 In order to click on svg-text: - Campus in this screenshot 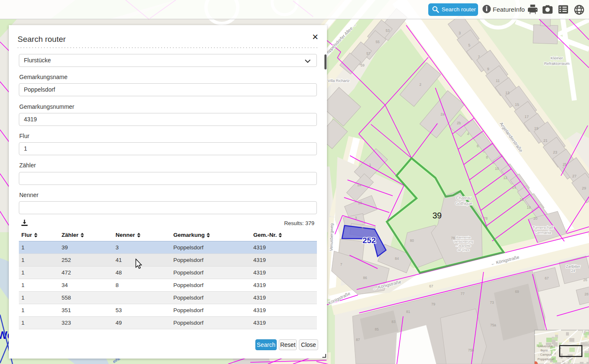, I will do `click(545, 355)`.